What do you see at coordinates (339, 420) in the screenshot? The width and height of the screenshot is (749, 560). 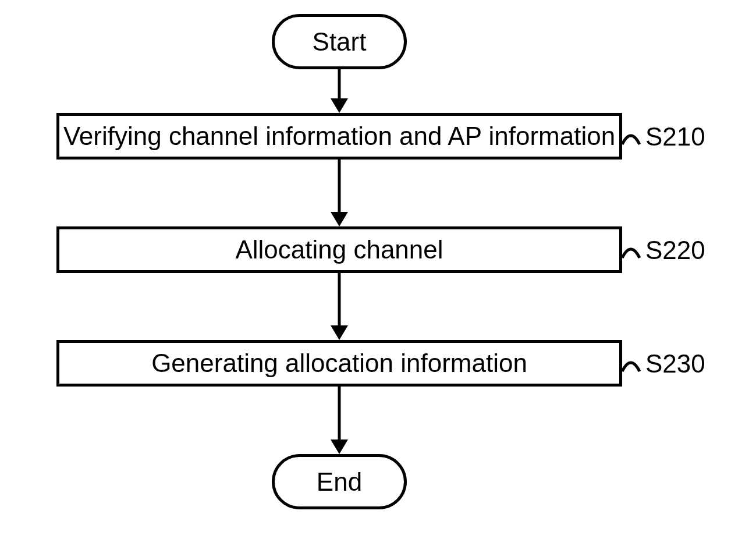 I see `arrow-step3-to-end` at bounding box center [339, 420].